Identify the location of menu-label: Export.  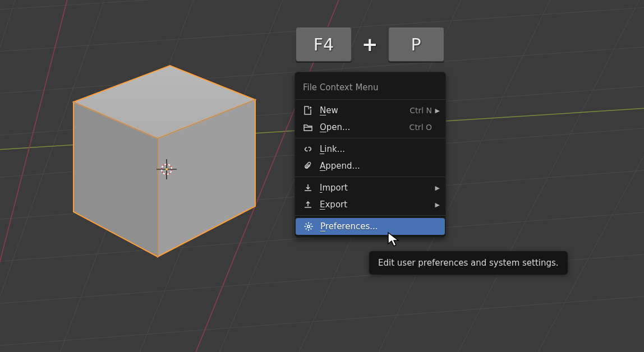
(376, 205).